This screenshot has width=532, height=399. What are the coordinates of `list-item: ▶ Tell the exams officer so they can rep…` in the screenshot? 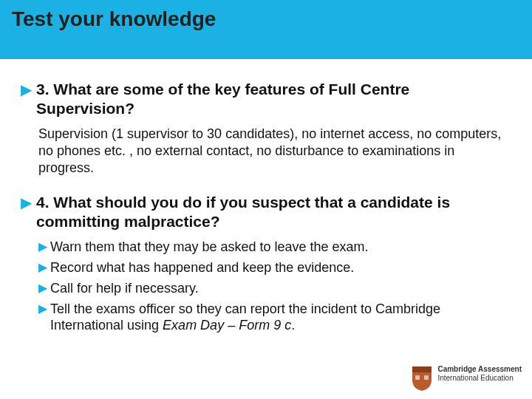 It's located at (275, 317).